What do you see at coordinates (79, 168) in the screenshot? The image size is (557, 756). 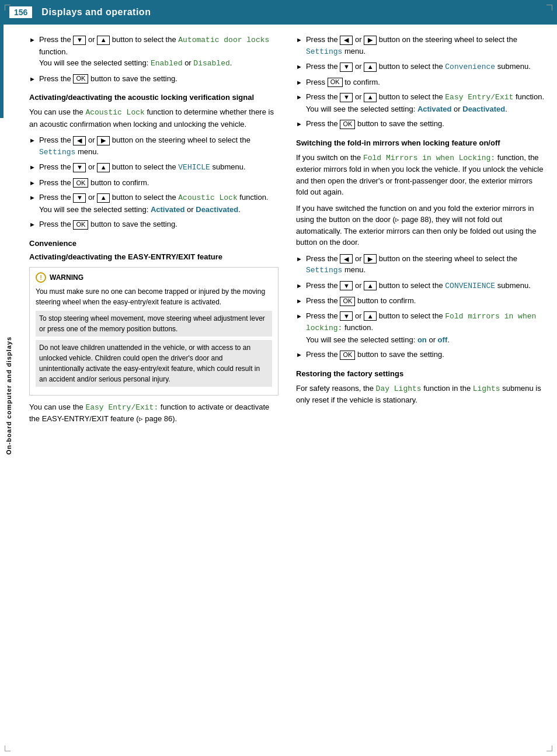 I see `down-btn-a2: ▼` at bounding box center [79, 168].